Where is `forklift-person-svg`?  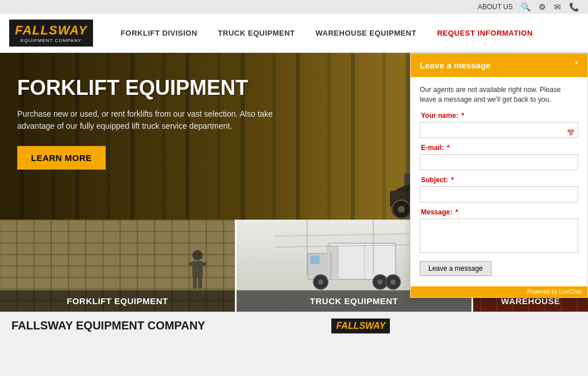
forklift-person-svg is located at coordinates (198, 271).